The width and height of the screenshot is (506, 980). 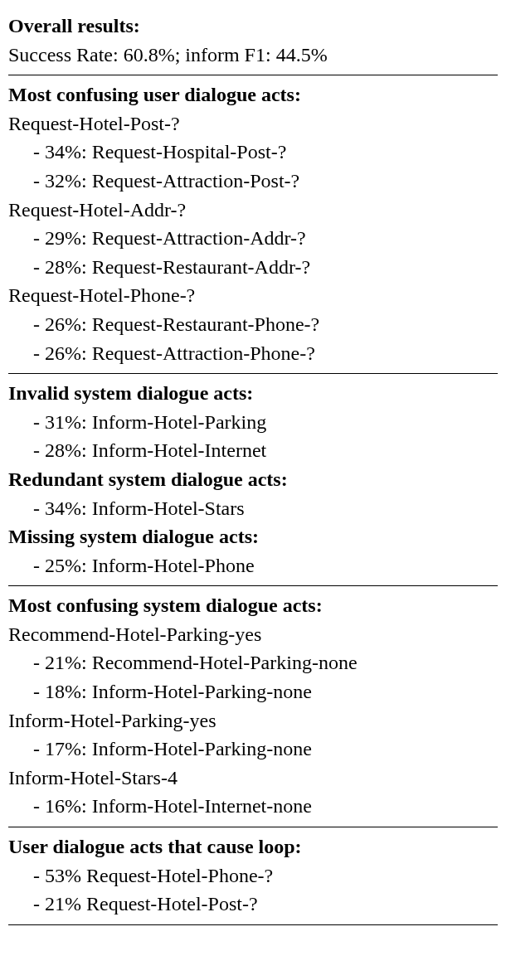 What do you see at coordinates (253, 354) in the screenshot?
I see `confusing-user-sub: - 26%: Request-Attraction-Phone-?` at bounding box center [253, 354].